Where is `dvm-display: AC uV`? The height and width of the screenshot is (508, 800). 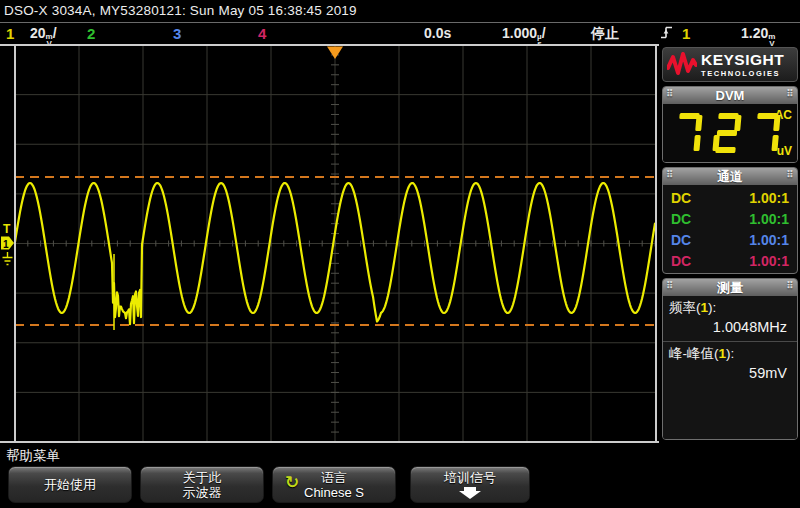 dvm-display: AC uV is located at coordinates (730, 133).